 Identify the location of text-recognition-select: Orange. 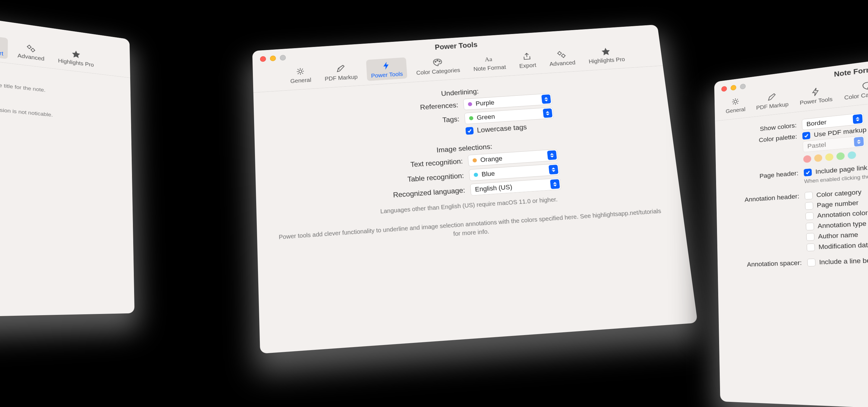
(513, 158).